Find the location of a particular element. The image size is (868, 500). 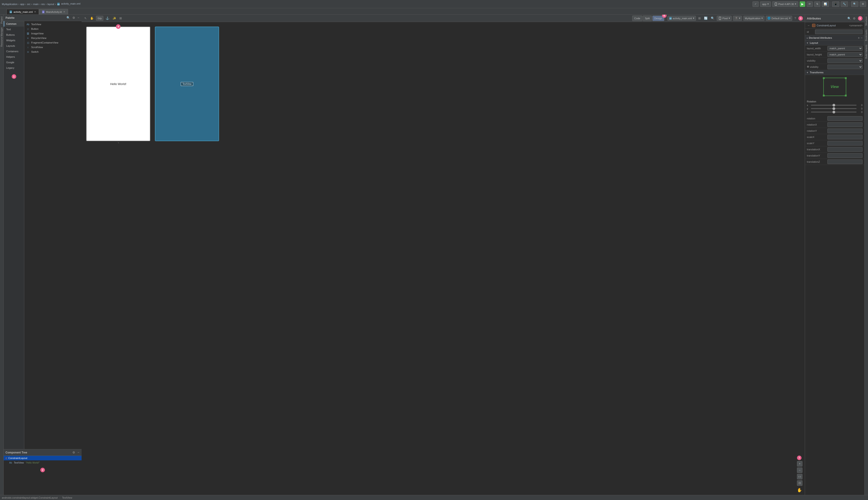

resize-handle: ↘ is located at coordinates (118, 142).